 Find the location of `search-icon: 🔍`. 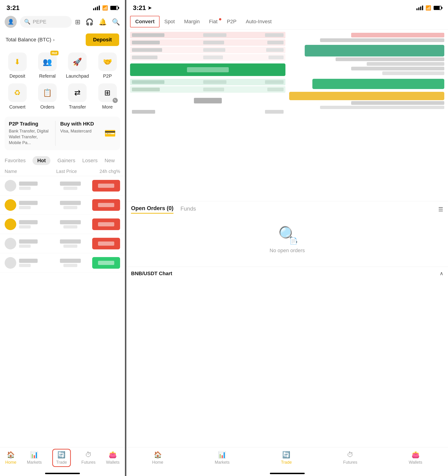

search-icon: 🔍 is located at coordinates (27, 22).